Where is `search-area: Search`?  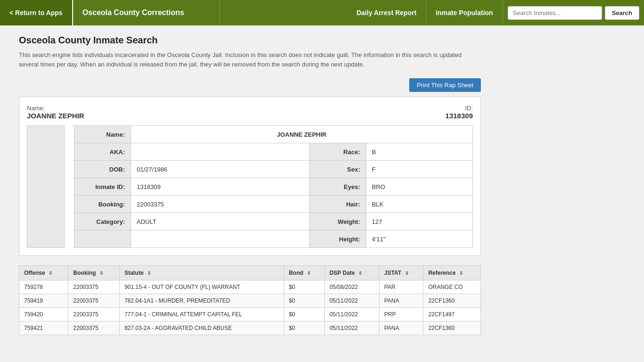 search-area: Search is located at coordinates (573, 13).